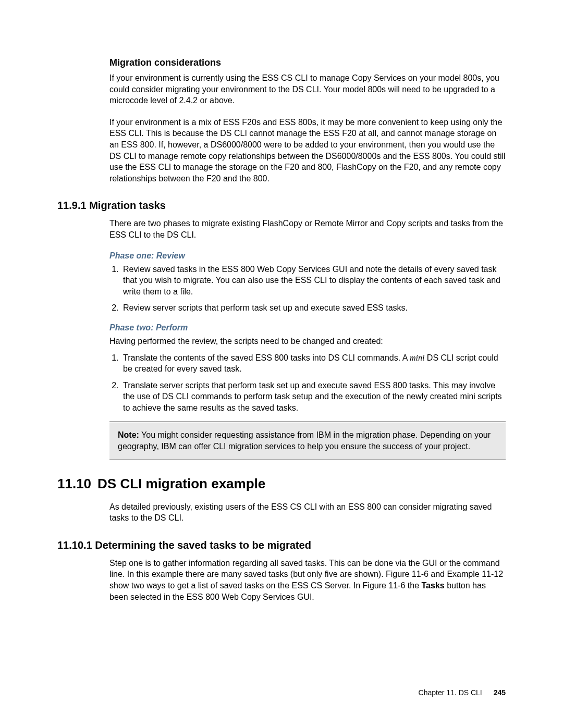  I want to click on para-migration-considerations-2: If your environment is a mix of ESS F20s…, so click(308, 151).